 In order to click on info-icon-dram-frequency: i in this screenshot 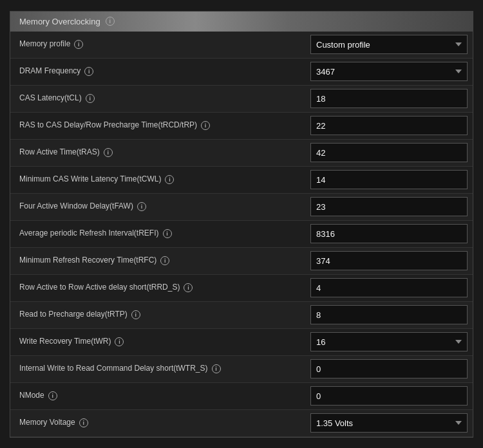, I will do `click(89, 71)`.